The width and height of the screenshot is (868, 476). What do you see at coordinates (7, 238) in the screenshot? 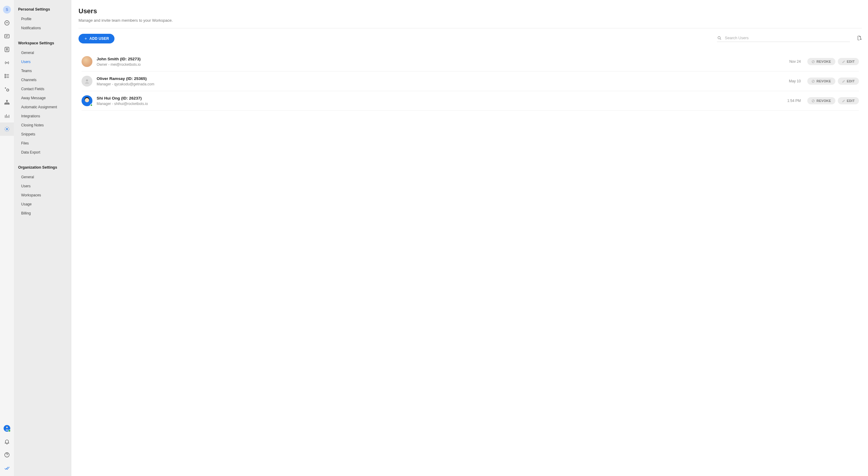
I see `icon-rail: S` at bounding box center [7, 238].